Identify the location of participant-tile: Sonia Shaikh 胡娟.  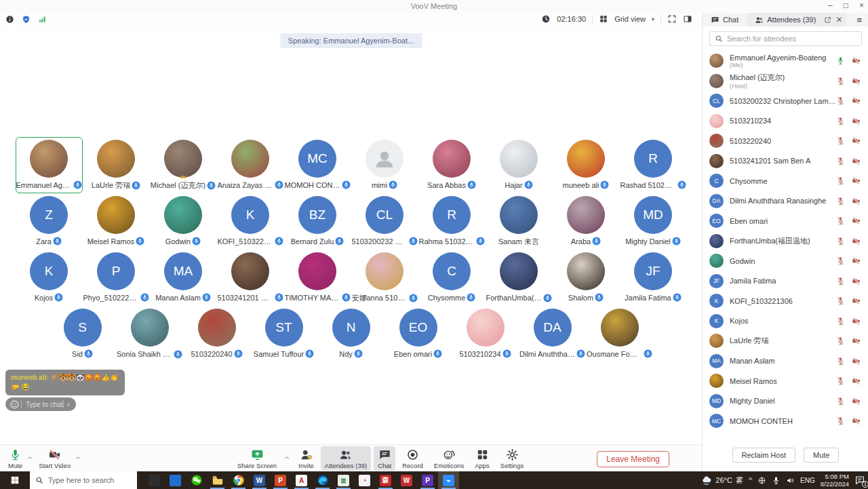
(149, 334).